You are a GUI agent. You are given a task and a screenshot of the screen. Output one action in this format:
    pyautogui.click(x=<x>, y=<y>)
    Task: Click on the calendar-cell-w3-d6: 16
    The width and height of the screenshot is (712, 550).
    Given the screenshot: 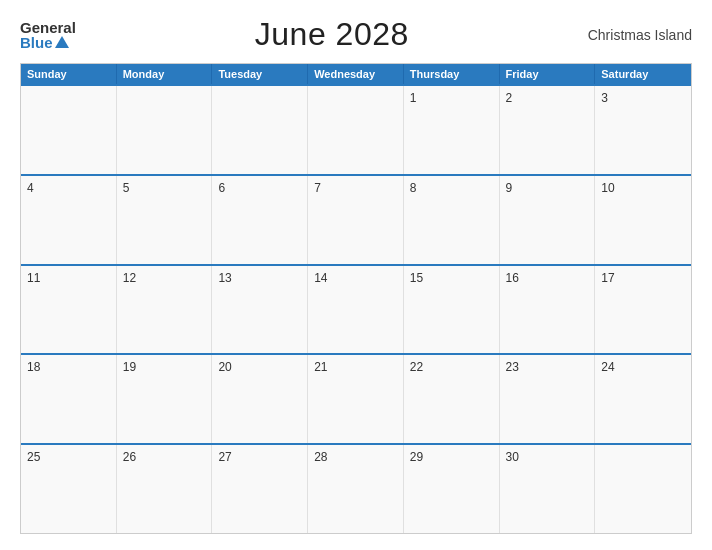 What is the action you would take?
    pyautogui.click(x=548, y=310)
    